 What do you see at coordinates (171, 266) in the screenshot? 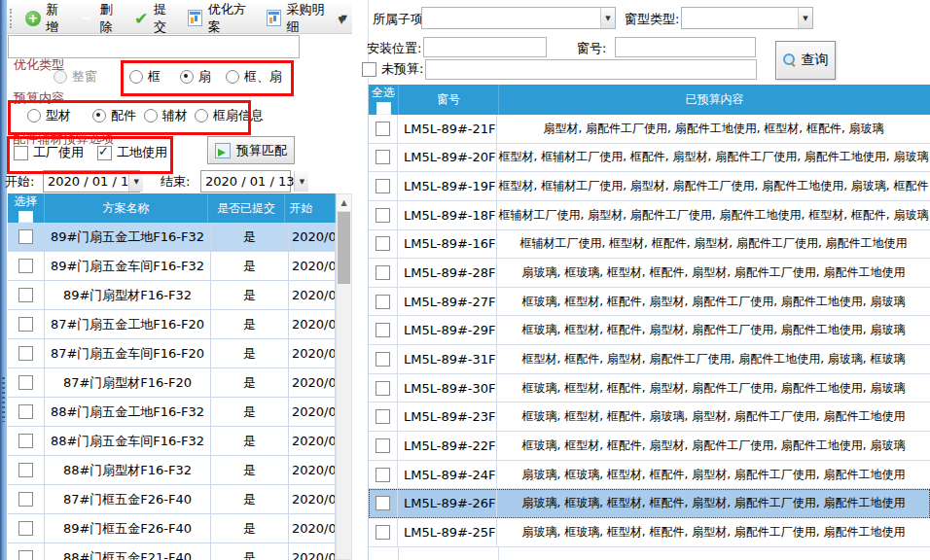
I see `table-row: 89#门扇五金车间F16-F32是2020/0` at bounding box center [171, 266].